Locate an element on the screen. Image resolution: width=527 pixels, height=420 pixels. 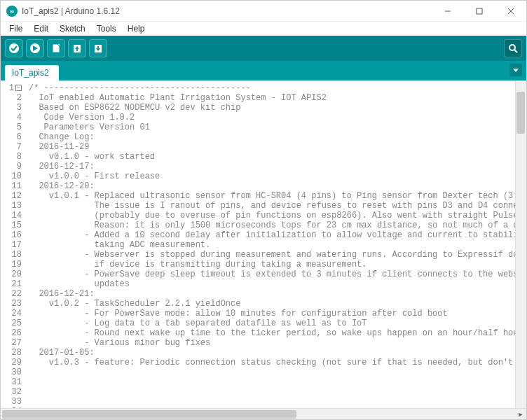
code-line: - Log data to a tab separated datafile a… is located at coordinates (278, 323).